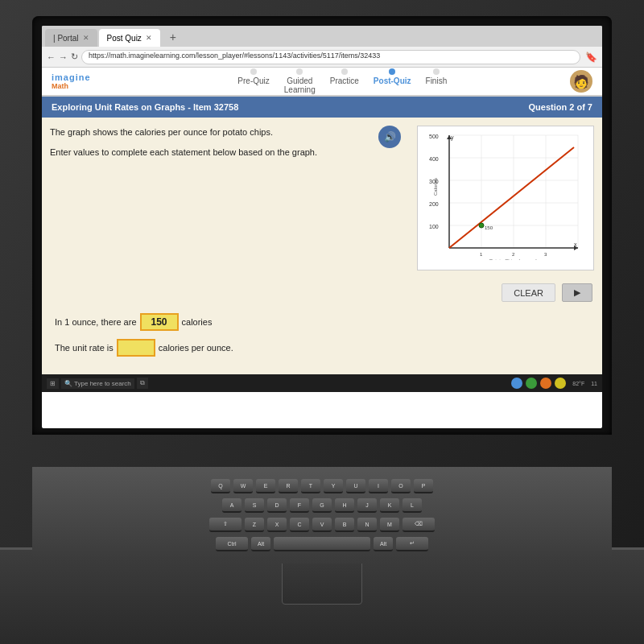 This screenshot has width=644, height=644. Describe the element at coordinates (277, 506) in the screenshot. I see `key-d: D` at that location.